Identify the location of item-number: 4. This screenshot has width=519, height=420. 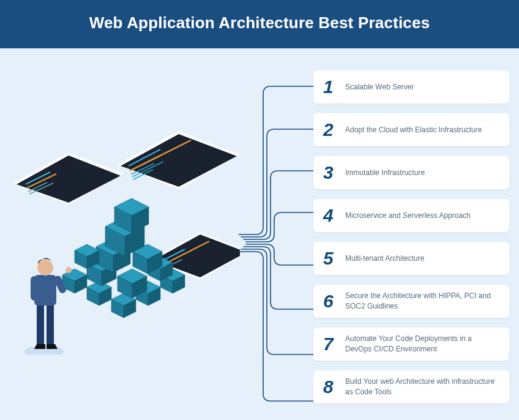
(334, 216).